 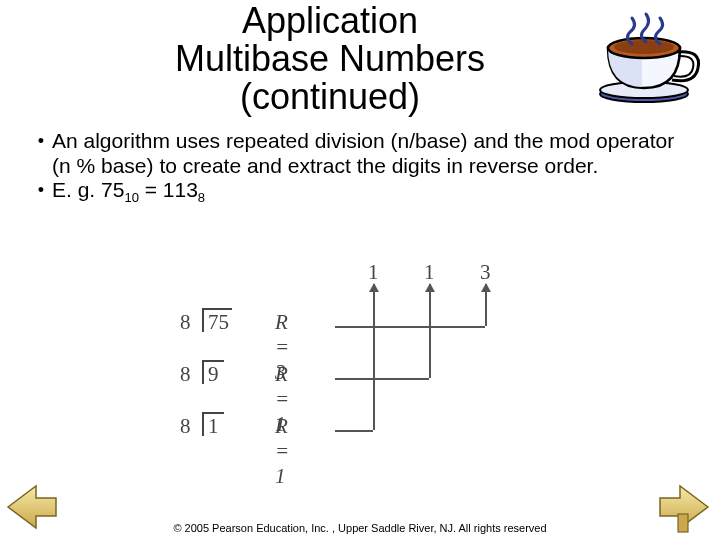 What do you see at coordinates (371, 192) in the screenshot?
I see `bullet-text: E. g. 7510 = 1138` at bounding box center [371, 192].